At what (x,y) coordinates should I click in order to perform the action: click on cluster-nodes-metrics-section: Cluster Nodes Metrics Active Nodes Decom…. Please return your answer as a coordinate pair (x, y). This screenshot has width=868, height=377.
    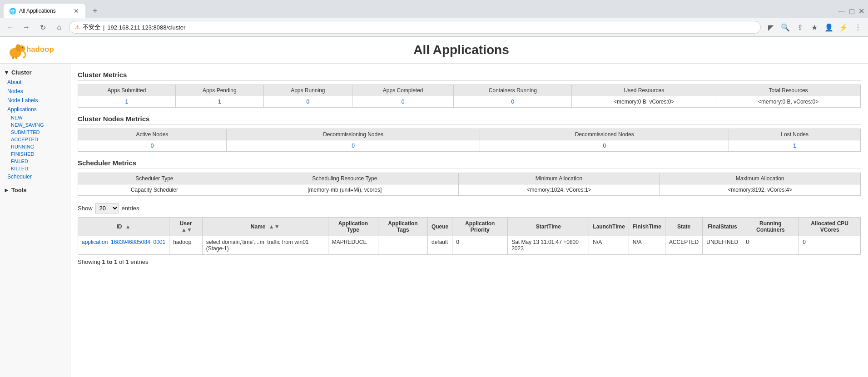
    Looking at the image, I should click on (469, 134).